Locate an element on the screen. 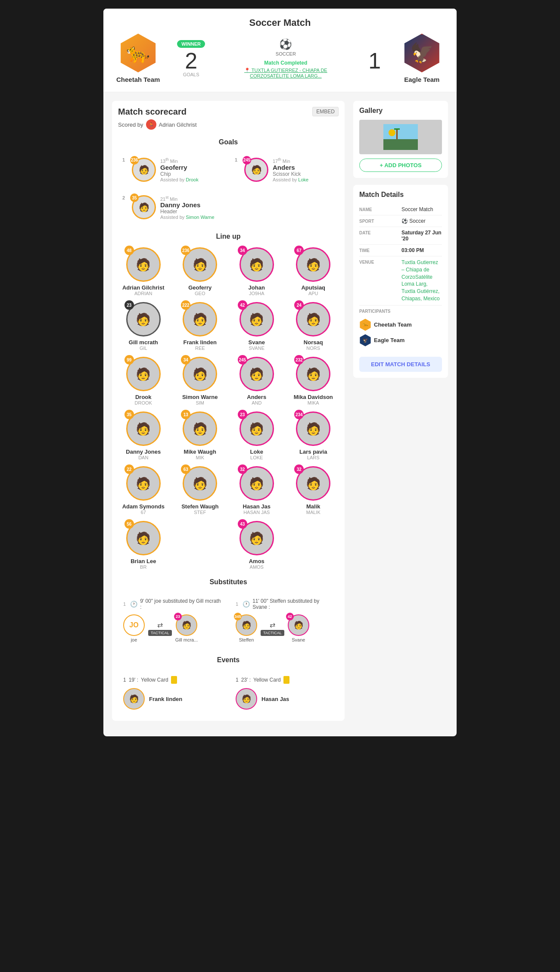 Image resolution: width=560 pixels, height=972 pixels. player-avatar-wrapper: 🧑 56 is located at coordinates (143, 538).